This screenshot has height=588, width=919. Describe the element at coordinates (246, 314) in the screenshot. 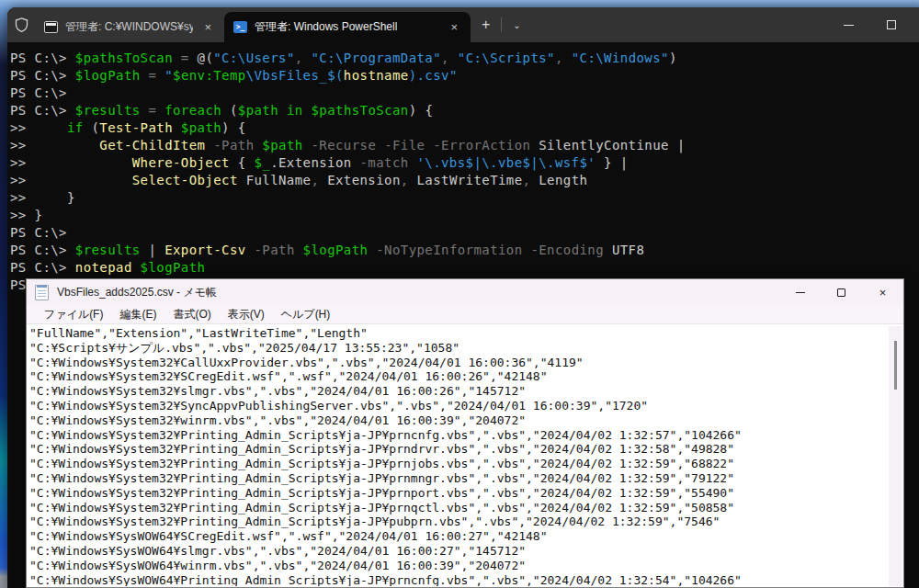

I see `menu-item-view: 表示(V)` at that location.